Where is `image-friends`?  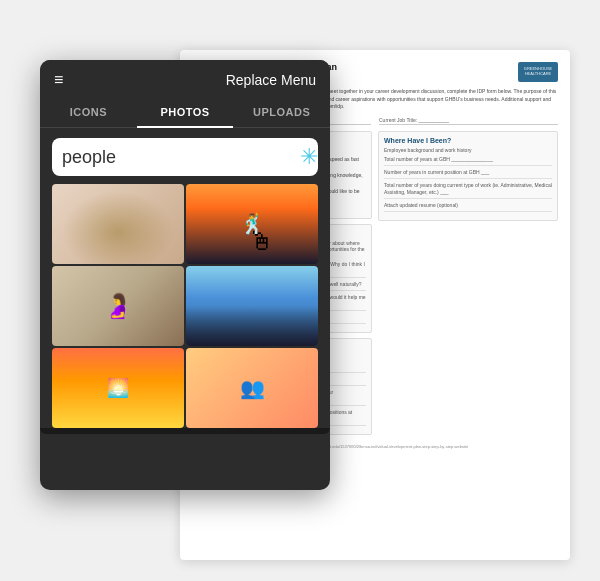
image-friends is located at coordinates (252, 388).